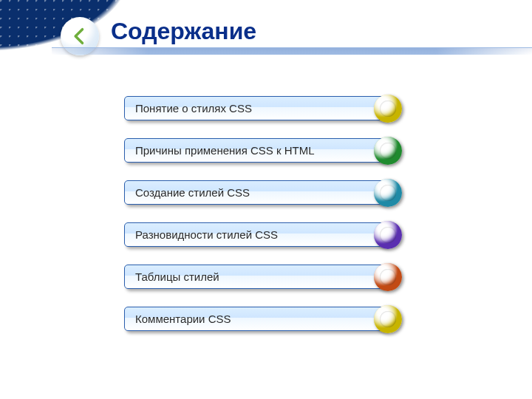 Image resolution: width=532 pixels, height=399 pixels. I want to click on toc-item-label: Комментарии CSS, so click(183, 319).